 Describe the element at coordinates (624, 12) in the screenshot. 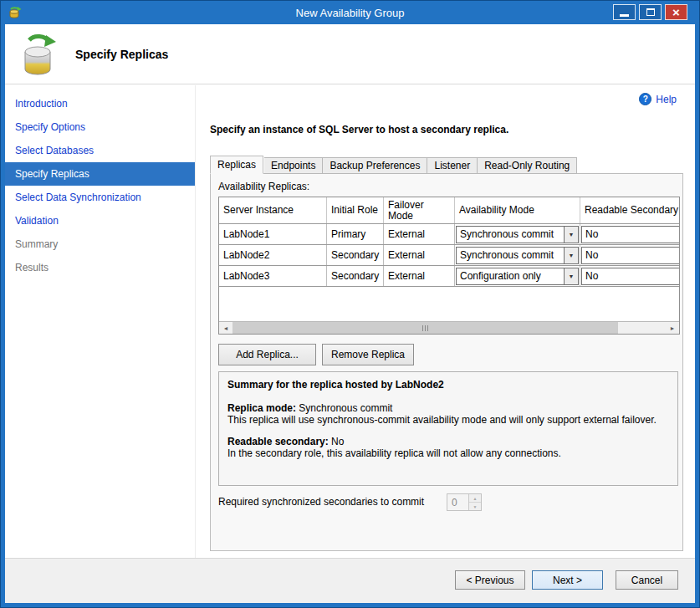

I see `minimize-button` at that location.